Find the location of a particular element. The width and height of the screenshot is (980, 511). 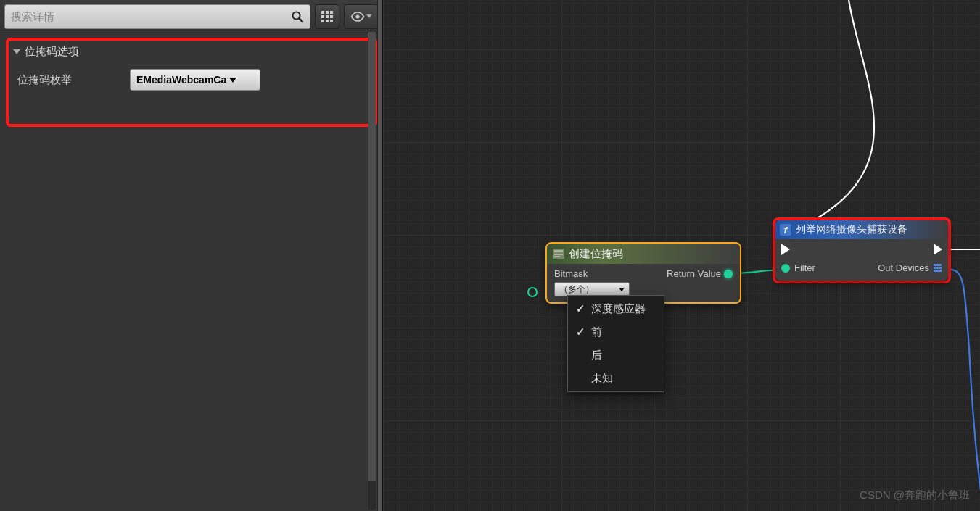

bitmask-options-menu: ✓深度感应器✓前后未知 is located at coordinates (616, 344).